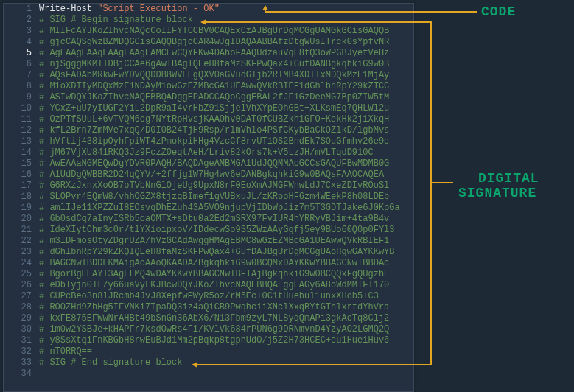  Describe the element at coordinates (209, 43) in the screenshot. I see `code-line: 4# gjcCAQSgWzBZMDQGCisGAQQBgjcCAR4wJgIDA…` at that location.